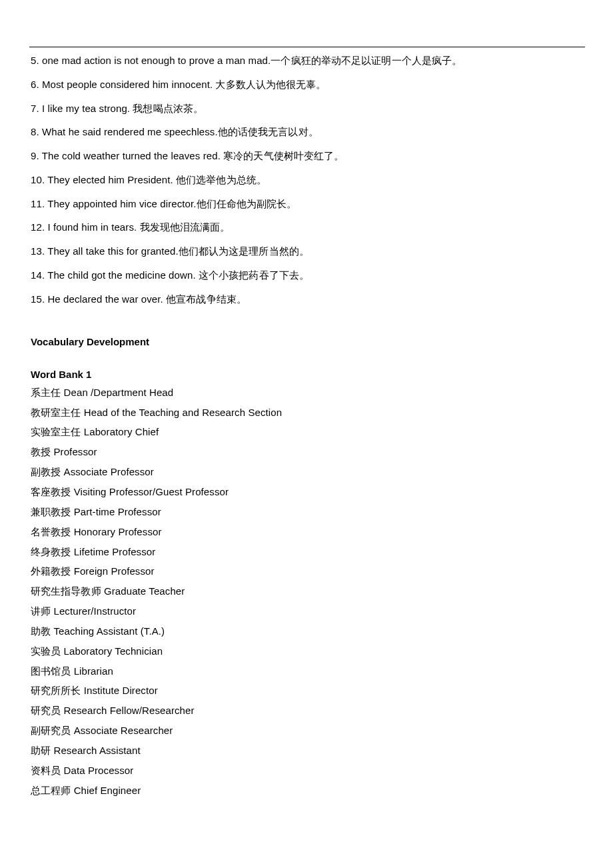 The height and width of the screenshot is (868, 613). I want to click on vocab-item: 研究所所长 Institute Director, so click(307, 691).